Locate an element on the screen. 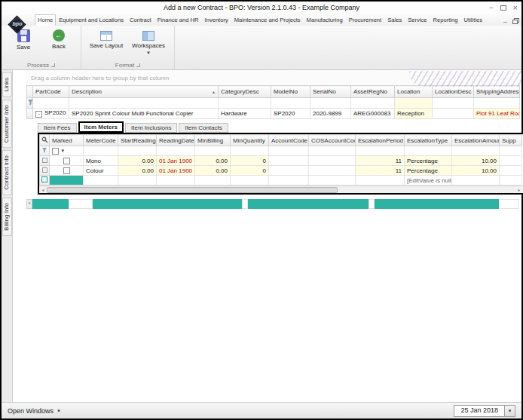 The height and width of the screenshot is (420, 523). grid-data-row: -SP2020 SP2020 Sprint Colour Multi Funct… is located at coordinates (274, 114).